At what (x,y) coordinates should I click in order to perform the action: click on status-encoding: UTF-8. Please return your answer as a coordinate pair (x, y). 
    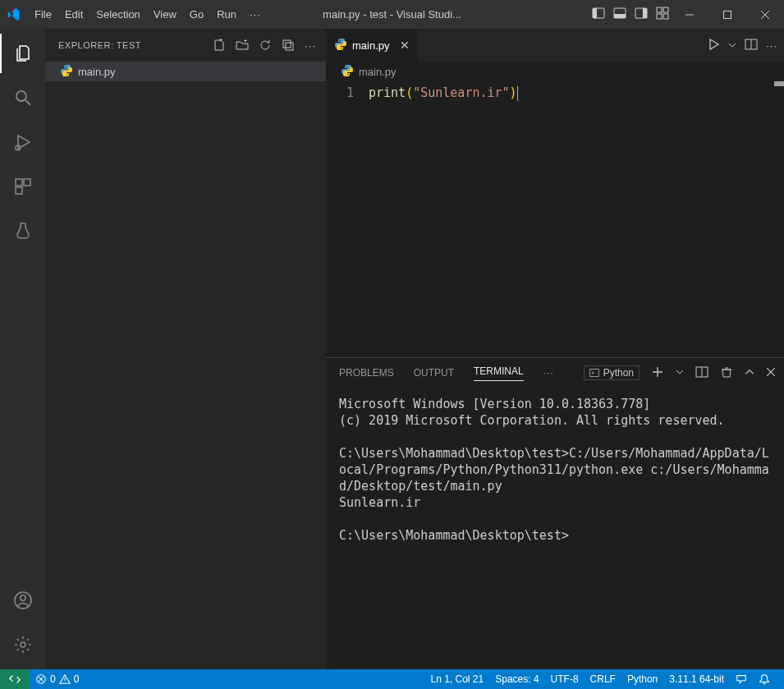
    Looking at the image, I should click on (565, 679).